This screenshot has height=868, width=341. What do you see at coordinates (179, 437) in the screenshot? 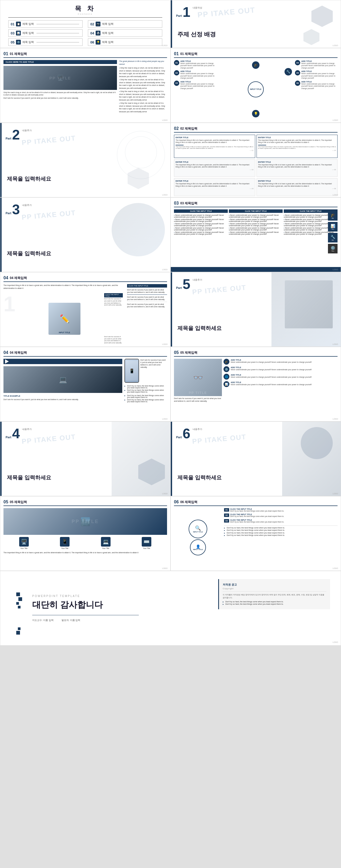
I see `part6-label: Part` at bounding box center [179, 437].